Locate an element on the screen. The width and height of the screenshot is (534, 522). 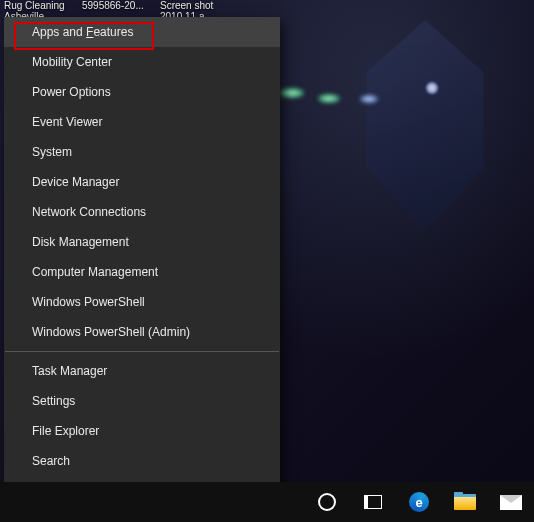
menu-item-label: Search is located at coordinates (51, 461).